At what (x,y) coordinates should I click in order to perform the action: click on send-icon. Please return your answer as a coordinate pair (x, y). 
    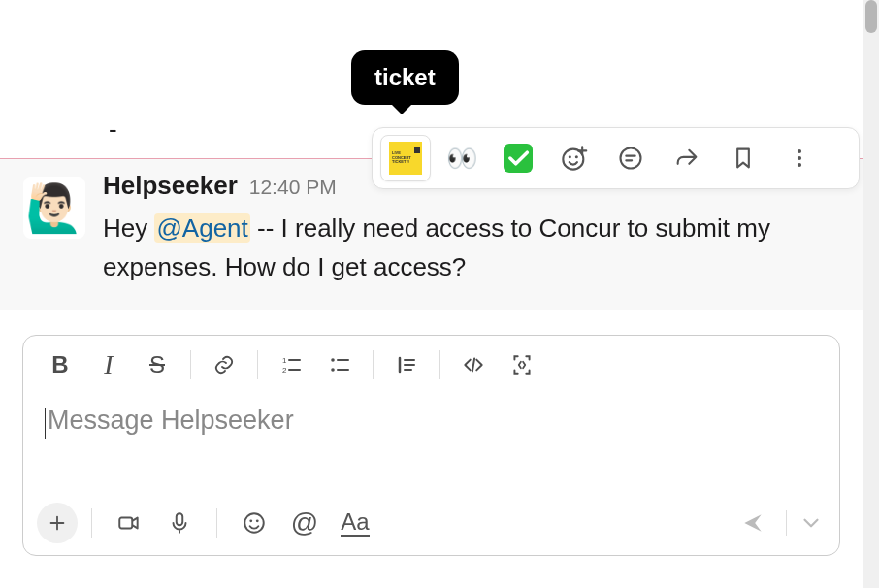
    Looking at the image, I should click on (753, 523).